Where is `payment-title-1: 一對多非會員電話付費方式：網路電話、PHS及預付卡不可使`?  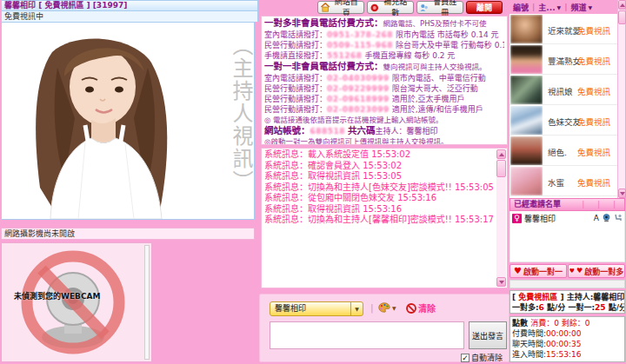
payment-title-1: 一對多非會員電話付費方式：網路電話、PHS及預付卡不可使 is located at coordinates (384, 23).